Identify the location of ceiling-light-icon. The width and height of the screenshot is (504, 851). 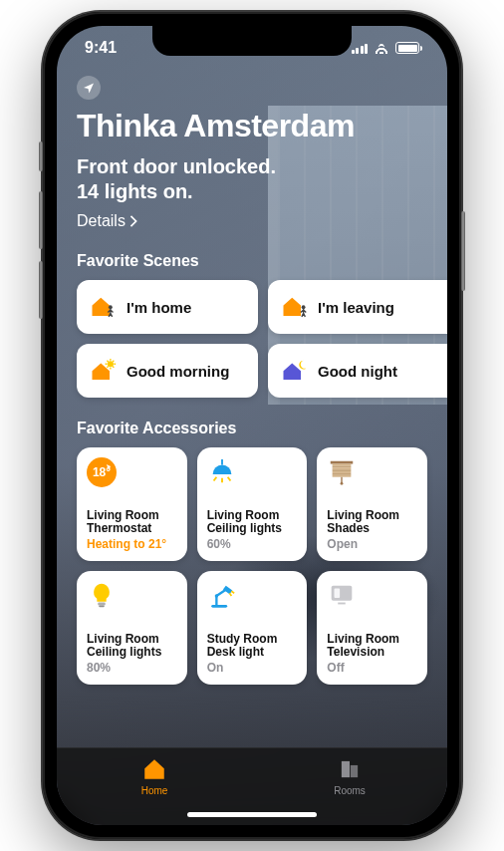
(253, 474).